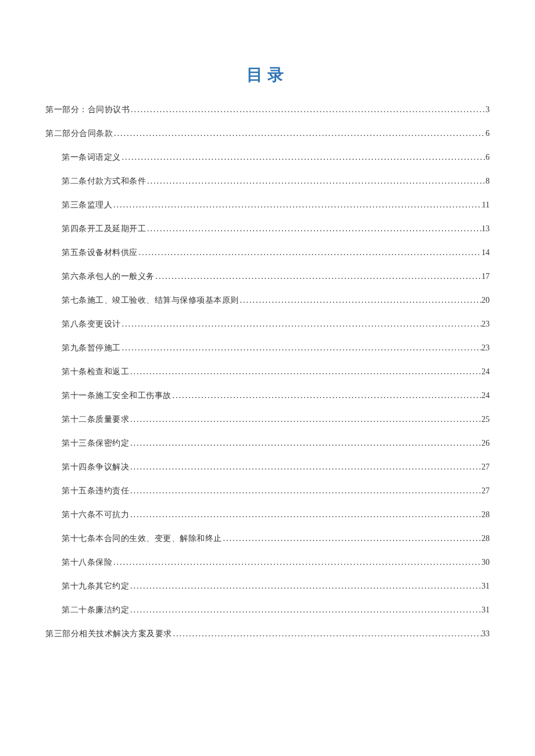  I want to click on toc-entry: 第三部分相关技术解决方案及要求33, so click(268, 634).